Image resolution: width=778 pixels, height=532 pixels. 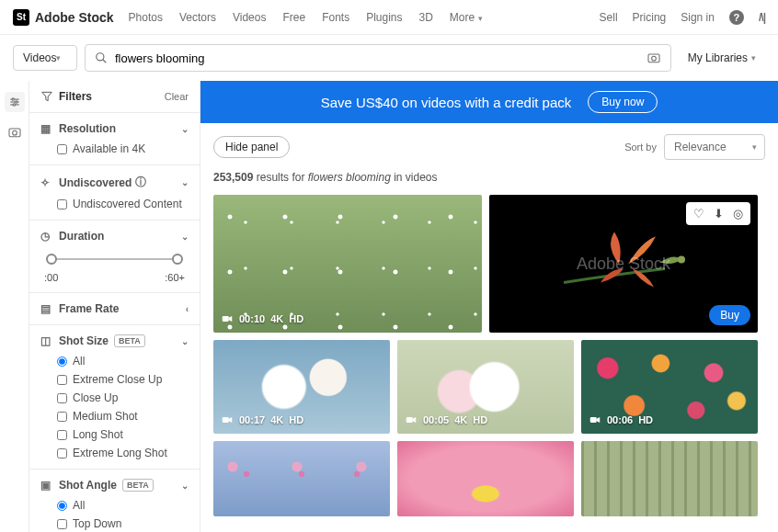 What do you see at coordinates (378, 58) in the screenshot?
I see `search-box` at bounding box center [378, 58].